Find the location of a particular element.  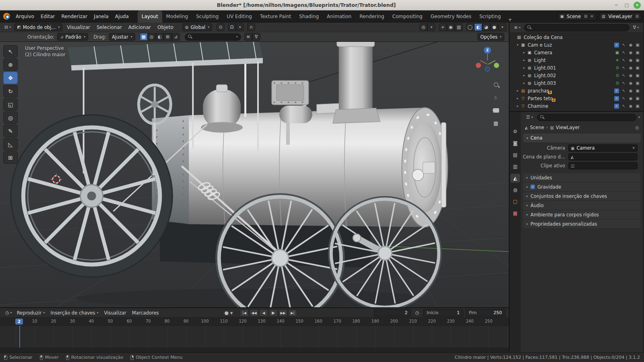

shading-solid-icon: ◐ is located at coordinates (478, 27).